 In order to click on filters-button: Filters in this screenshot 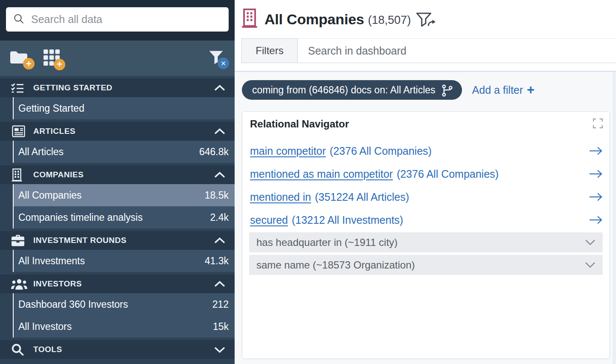, I will do `click(270, 51)`.